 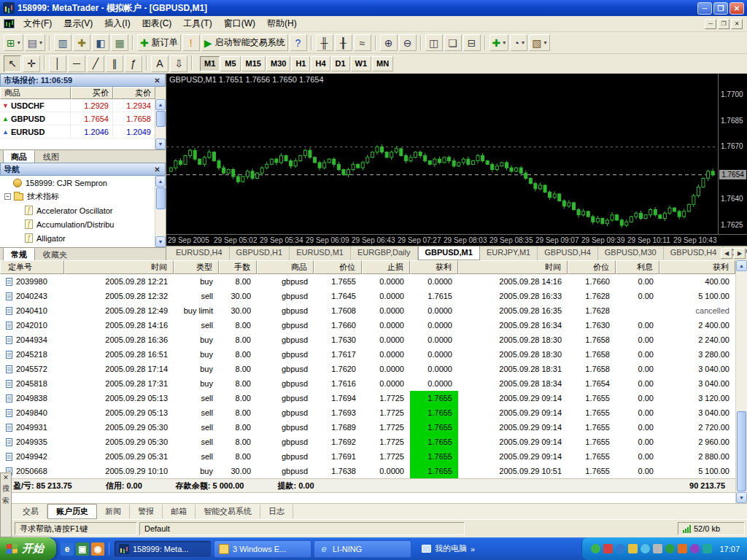 What do you see at coordinates (741, 382) in the screenshot?
I see `terminal-scrollbar: ▲ ▼` at bounding box center [741, 382].